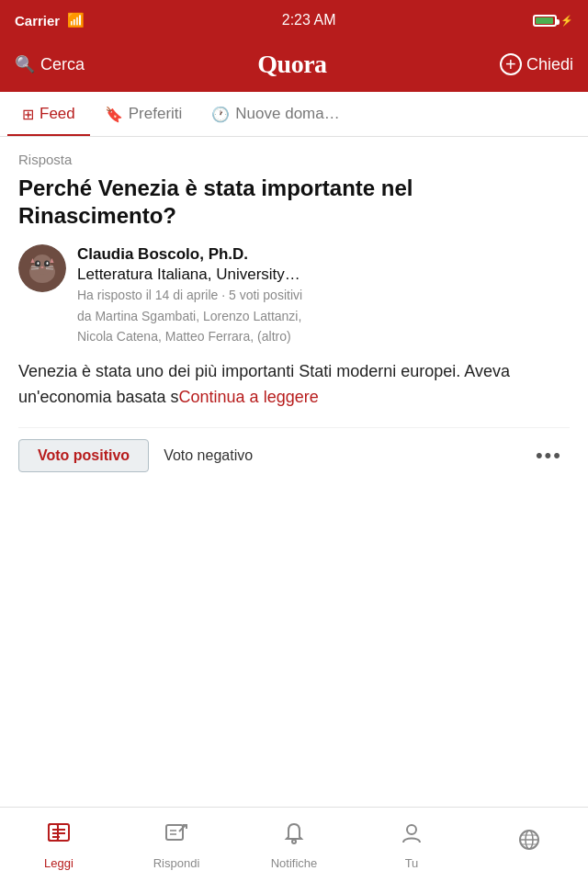  Describe the element at coordinates (294, 456) in the screenshot. I see `article-actions: Voto positivo Voto negativo •••` at that location.